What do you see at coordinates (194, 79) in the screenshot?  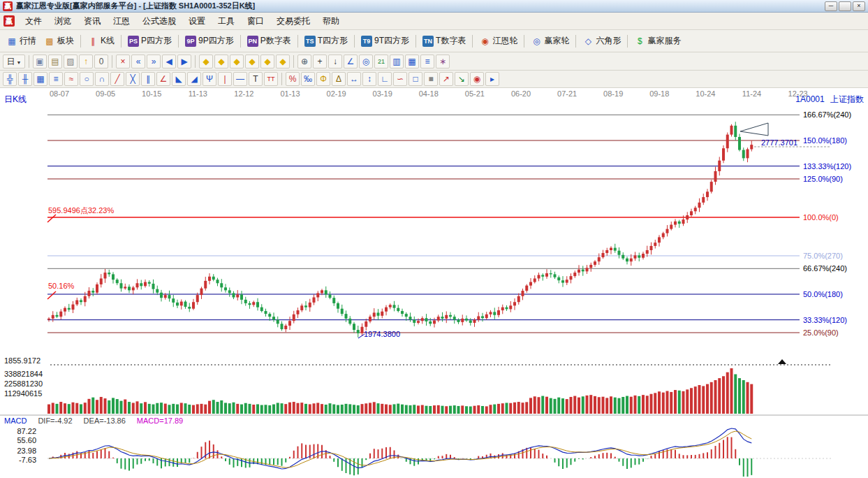 I see `tool-fan-down-icon: ◢` at bounding box center [194, 79].